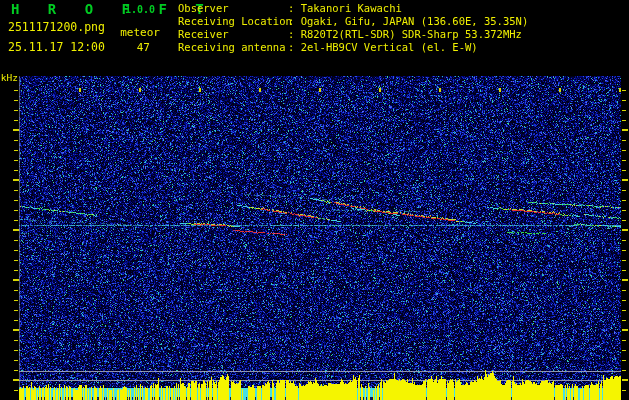  What do you see at coordinates (408, 21) in the screenshot?
I see `info-value: : Ogaki, Gifu, JAPAN (136.60E, 35.35N)` at bounding box center [408, 21].